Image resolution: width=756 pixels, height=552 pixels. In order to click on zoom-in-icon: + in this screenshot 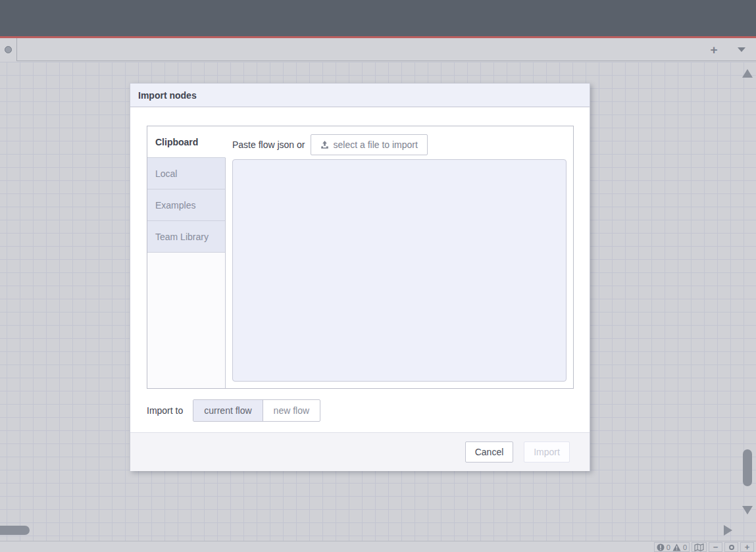, I will do `click(747, 547)`.